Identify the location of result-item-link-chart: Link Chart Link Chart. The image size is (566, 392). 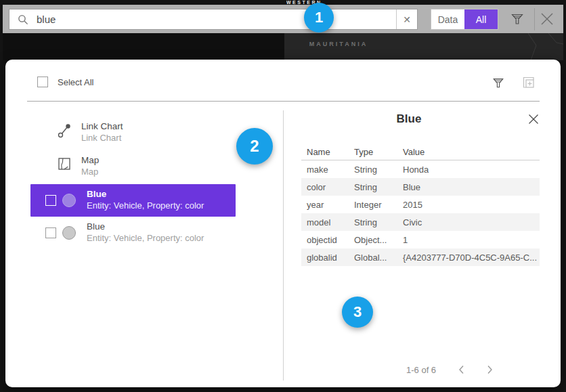
(133, 133).